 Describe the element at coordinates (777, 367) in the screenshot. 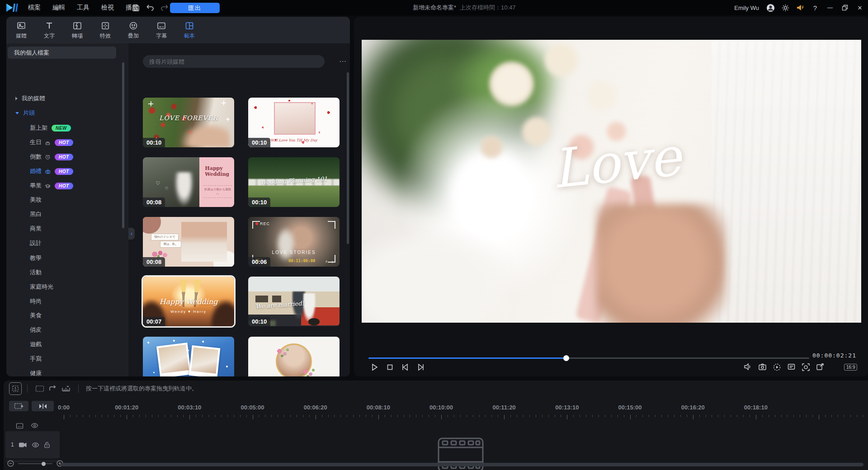

I see `render-preview-icon` at that location.